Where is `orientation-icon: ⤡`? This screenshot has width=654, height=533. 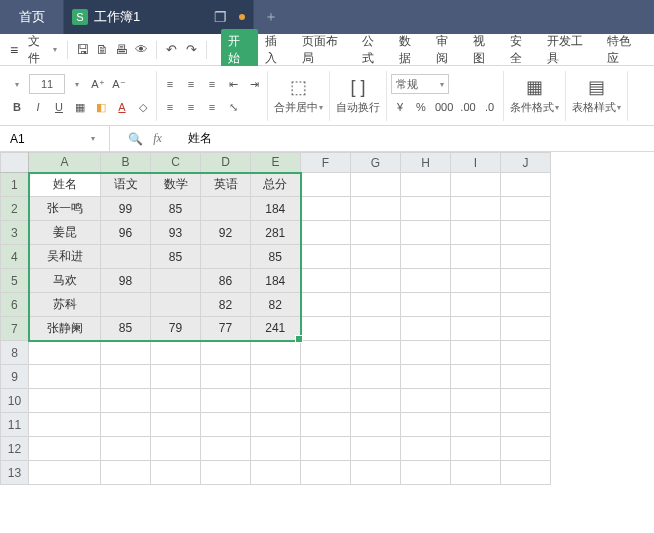 orientation-icon: ⤡ is located at coordinates (233, 107).